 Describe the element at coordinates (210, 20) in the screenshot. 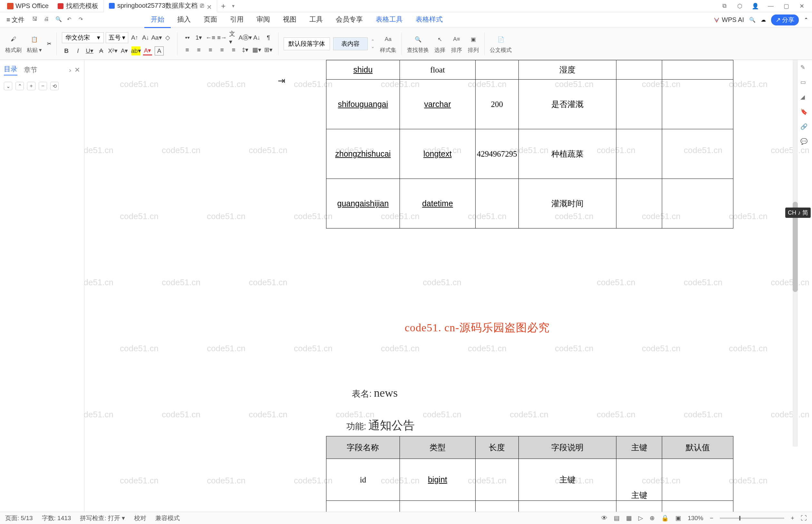

I see `tab-page: 页面` at that location.